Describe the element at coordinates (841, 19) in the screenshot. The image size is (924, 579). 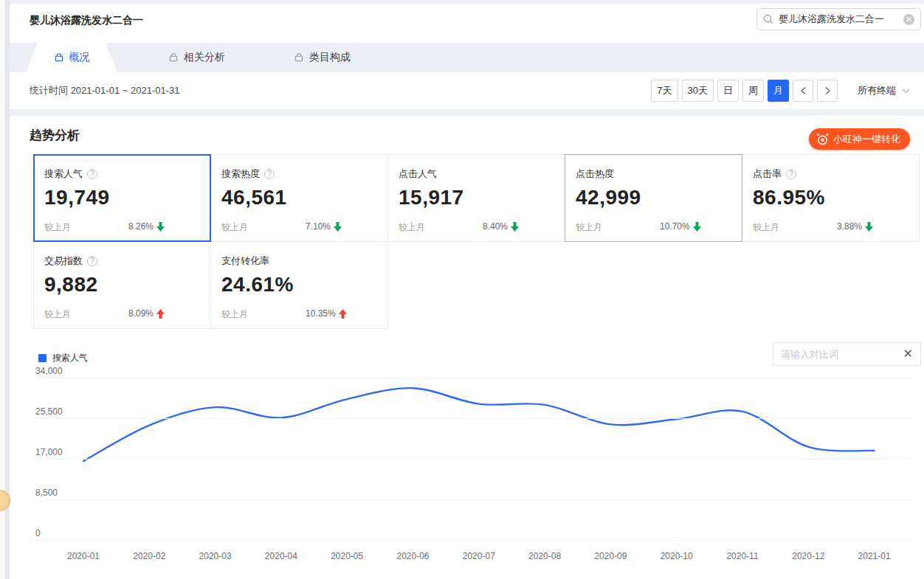
I see `search-input` at that location.